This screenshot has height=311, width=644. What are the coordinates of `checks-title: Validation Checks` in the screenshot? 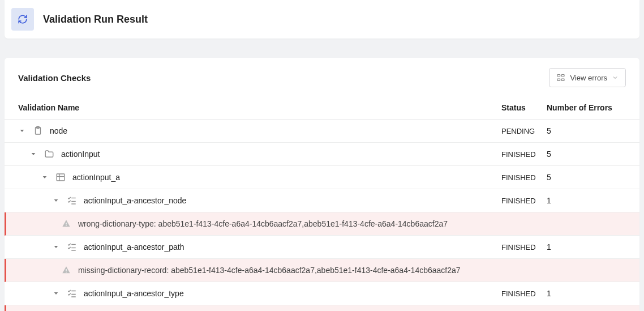 It's located at (54, 78).